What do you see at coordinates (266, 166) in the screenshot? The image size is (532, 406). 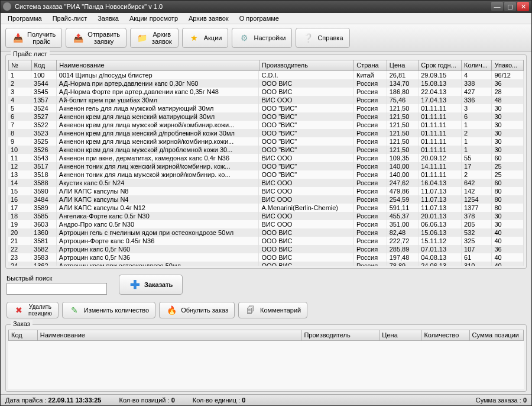 I see `table-row: 123517Акненон тоник для лиц женский жирн…` at bounding box center [266, 166].